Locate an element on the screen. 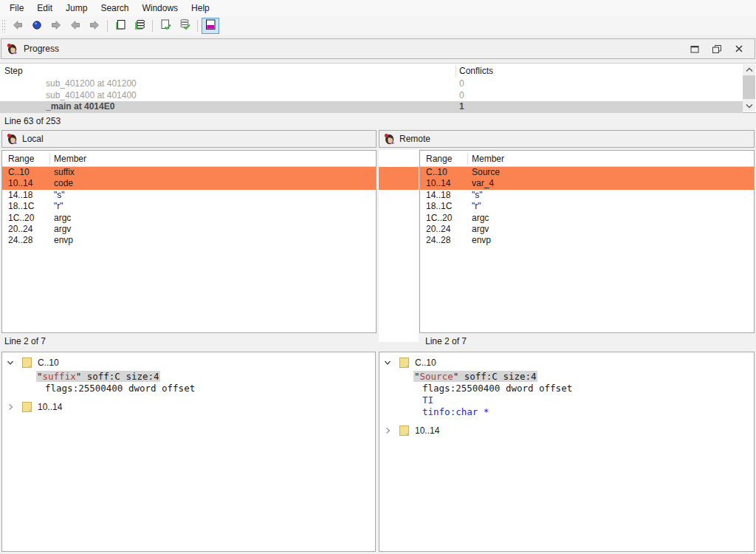 This screenshot has height=554, width=756. local-table-header: Range Member is located at coordinates (189, 159).